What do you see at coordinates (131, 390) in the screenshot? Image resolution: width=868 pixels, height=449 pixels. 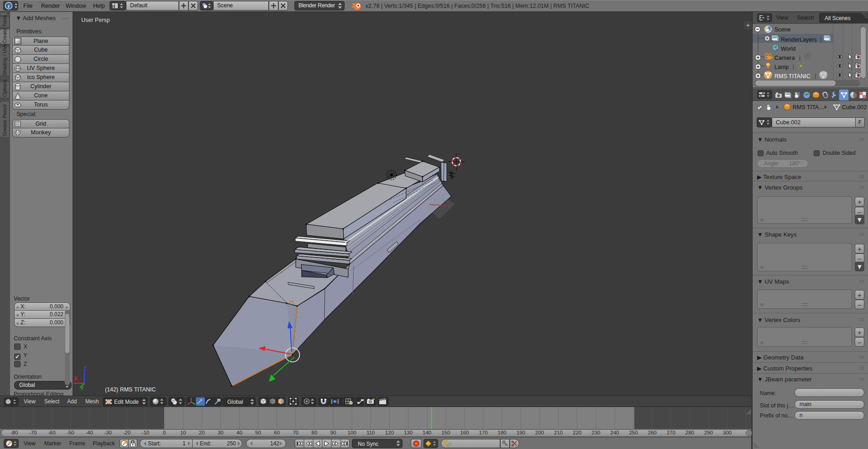 I see `svg-text: (142) RMS TITANIC` at bounding box center [131, 390].